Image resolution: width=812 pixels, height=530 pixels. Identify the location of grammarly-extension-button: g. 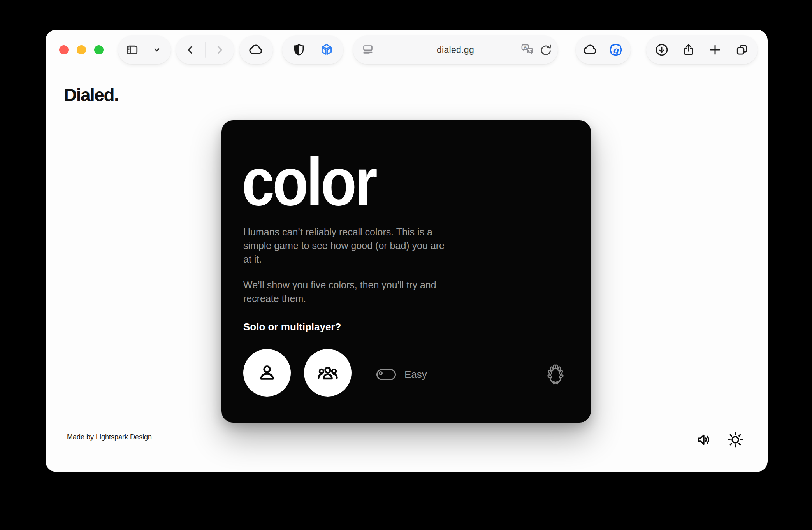
(616, 50).